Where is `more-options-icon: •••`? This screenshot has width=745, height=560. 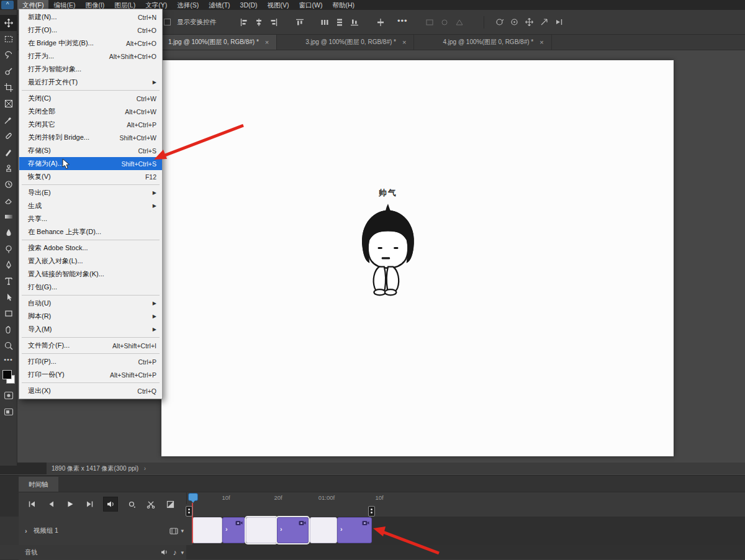
more-options-icon: ••• is located at coordinates (402, 21).